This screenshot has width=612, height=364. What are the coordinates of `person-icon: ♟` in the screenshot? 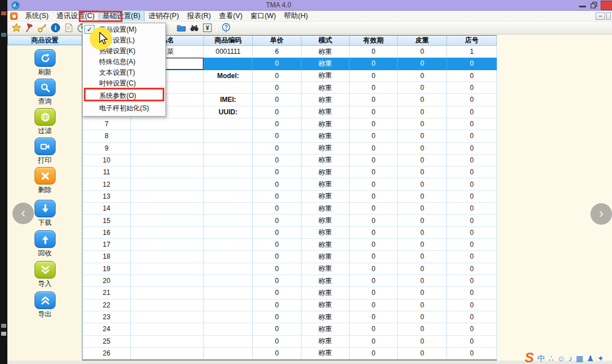 It's located at (590, 358).